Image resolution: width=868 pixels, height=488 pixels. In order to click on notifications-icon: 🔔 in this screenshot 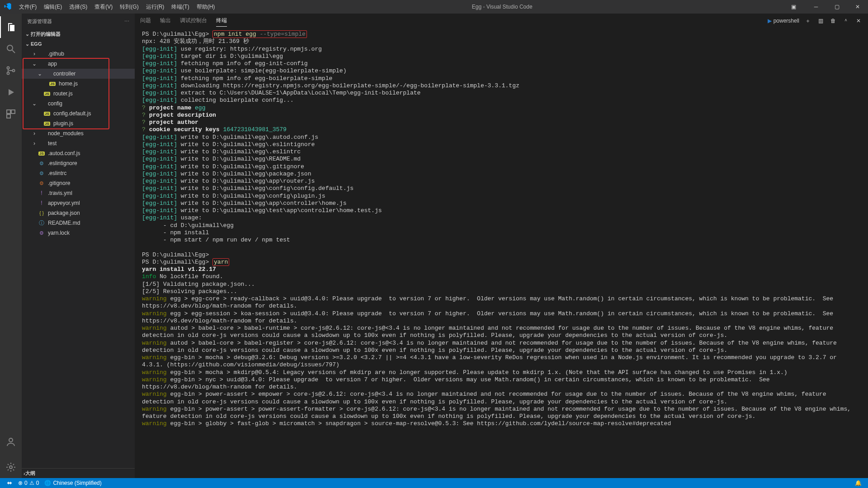, I will do `click(858, 483)`.